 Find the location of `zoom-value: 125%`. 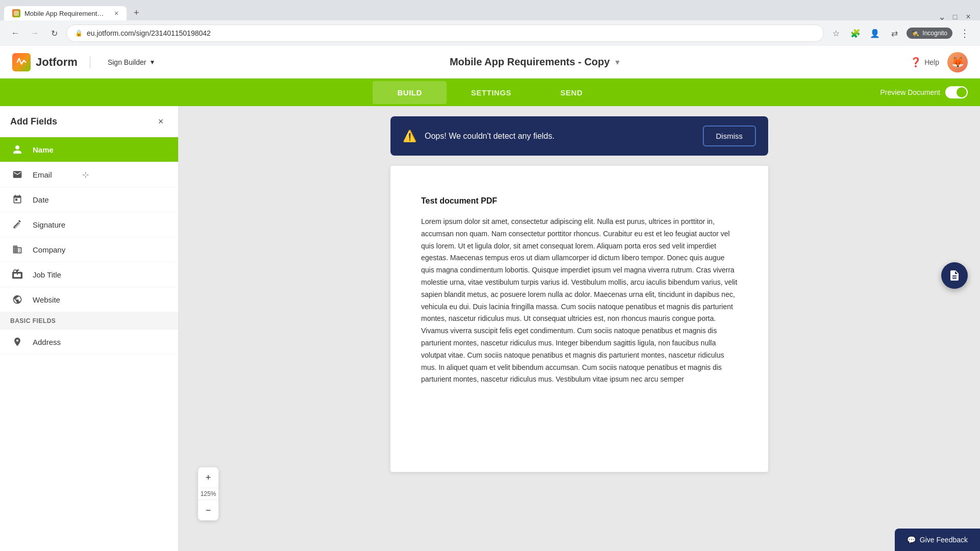

zoom-value: 125% is located at coordinates (208, 494).